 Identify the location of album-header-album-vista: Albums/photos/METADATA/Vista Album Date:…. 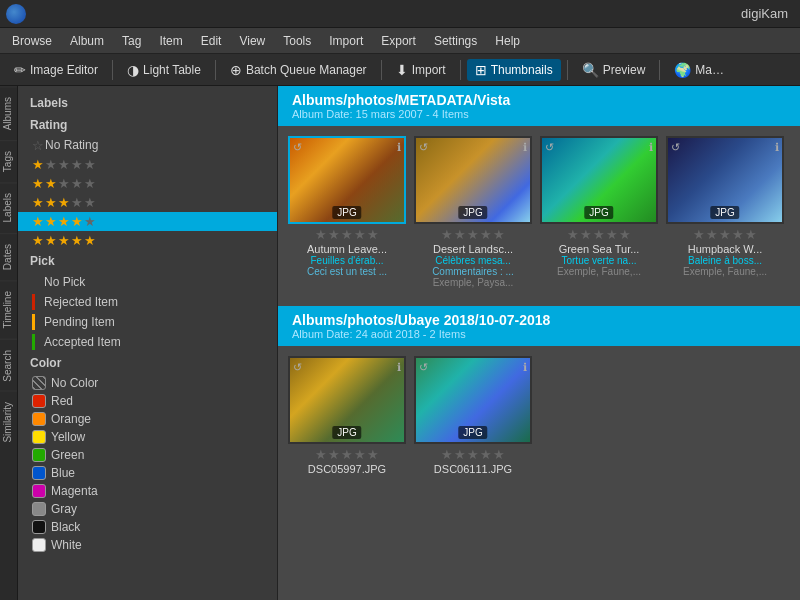
(539, 106).